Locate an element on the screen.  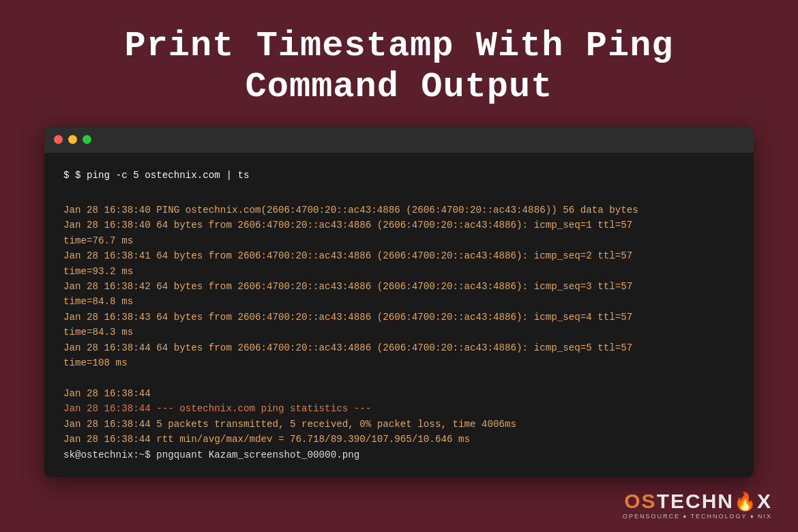
output-line-12: Jan 28 16:38:44 is located at coordinates (107, 394).